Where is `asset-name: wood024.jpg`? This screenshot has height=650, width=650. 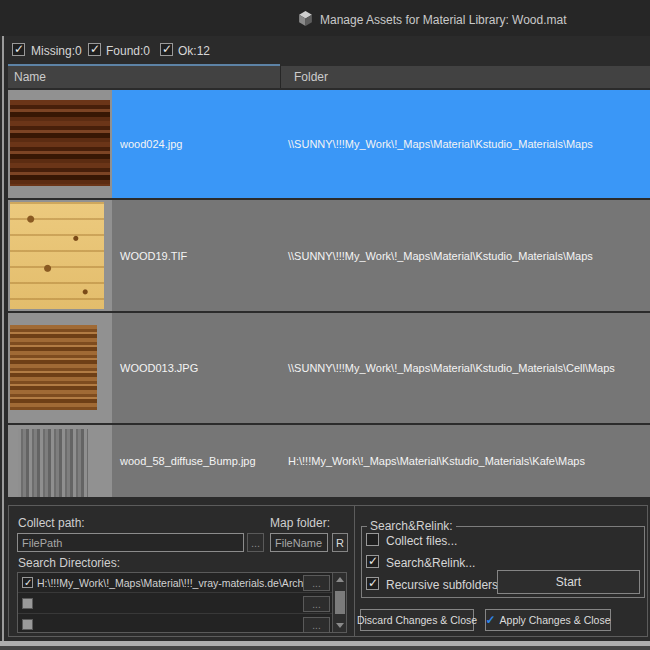 asset-name: wood024.jpg is located at coordinates (151, 144).